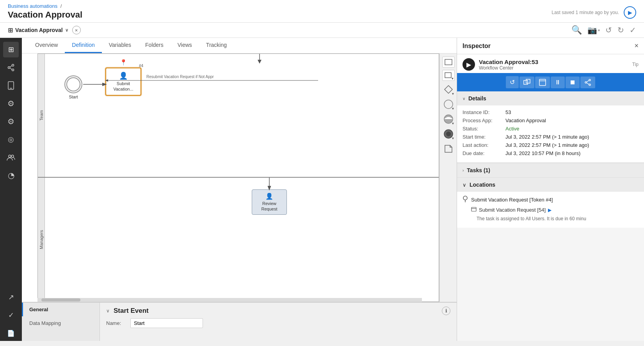 The height and width of the screenshot is (346, 644). I want to click on tool-rect, so click(448, 62).